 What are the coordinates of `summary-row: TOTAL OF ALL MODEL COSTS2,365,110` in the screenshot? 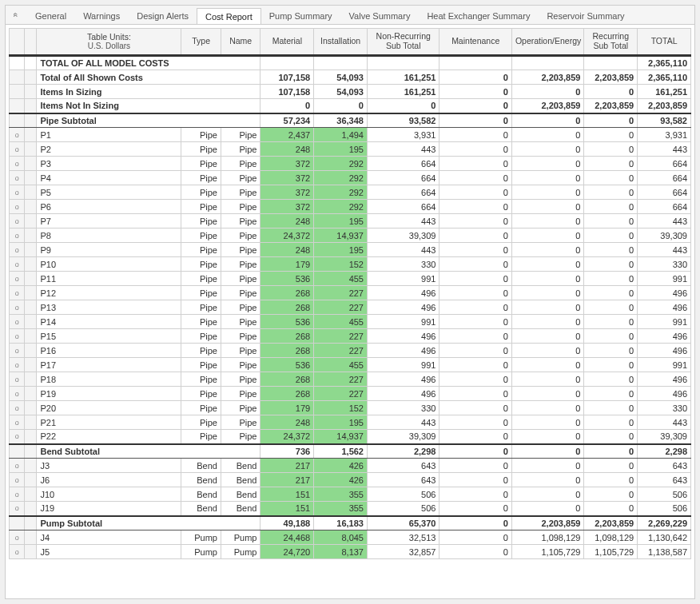 It's located at (350, 63).